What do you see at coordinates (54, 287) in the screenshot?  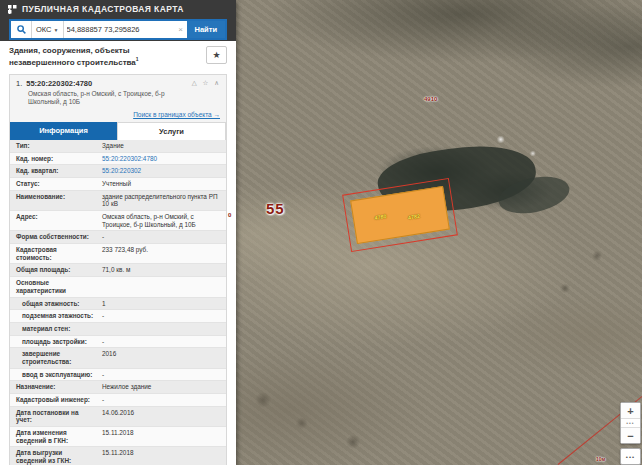 I see `row-label: Основные характеристики` at bounding box center [54, 287].